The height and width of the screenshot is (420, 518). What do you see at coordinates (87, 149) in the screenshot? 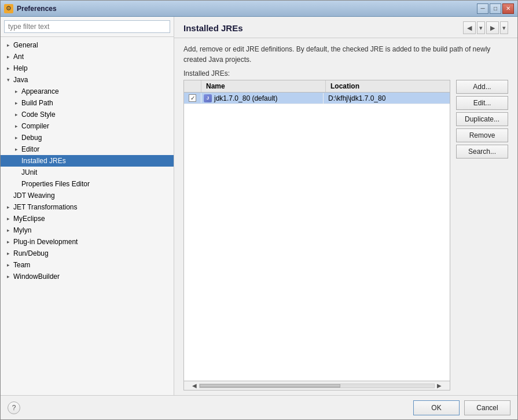
I see `sidebar-item-editor: Editor` at bounding box center [87, 149].